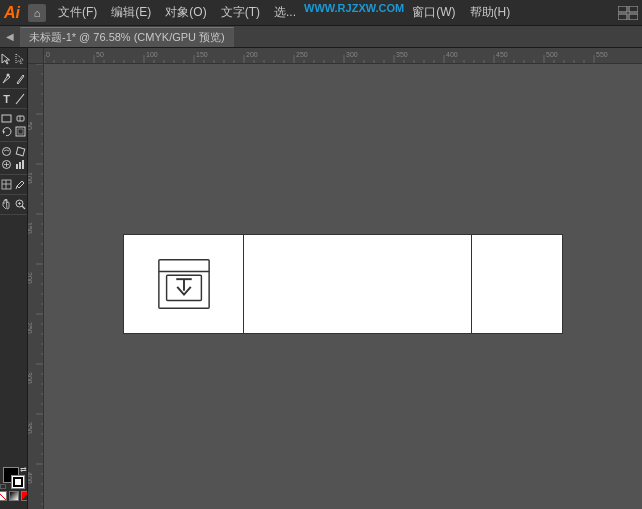 This screenshot has width=642, height=509. Describe the element at coordinates (10, 37) in the screenshot. I see `collapse-arrow: ◀` at that location.